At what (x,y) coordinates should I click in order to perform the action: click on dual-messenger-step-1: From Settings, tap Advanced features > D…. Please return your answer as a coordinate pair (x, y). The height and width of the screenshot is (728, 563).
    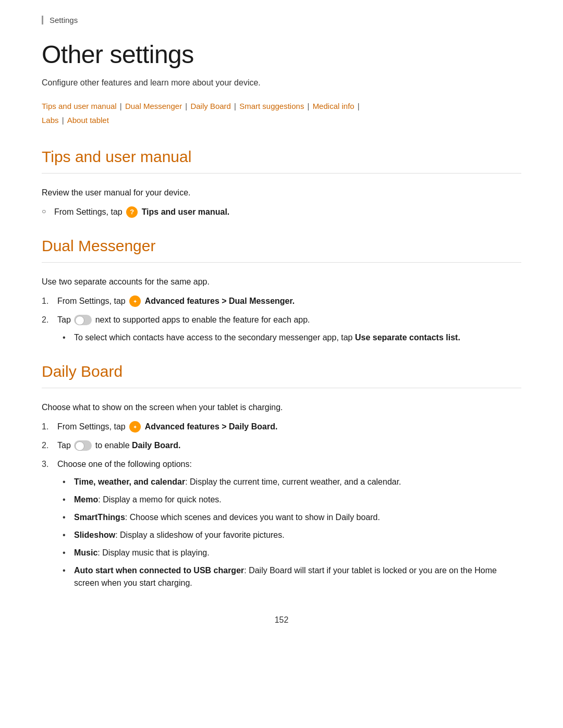
    Looking at the image, I should click on (282, 301).